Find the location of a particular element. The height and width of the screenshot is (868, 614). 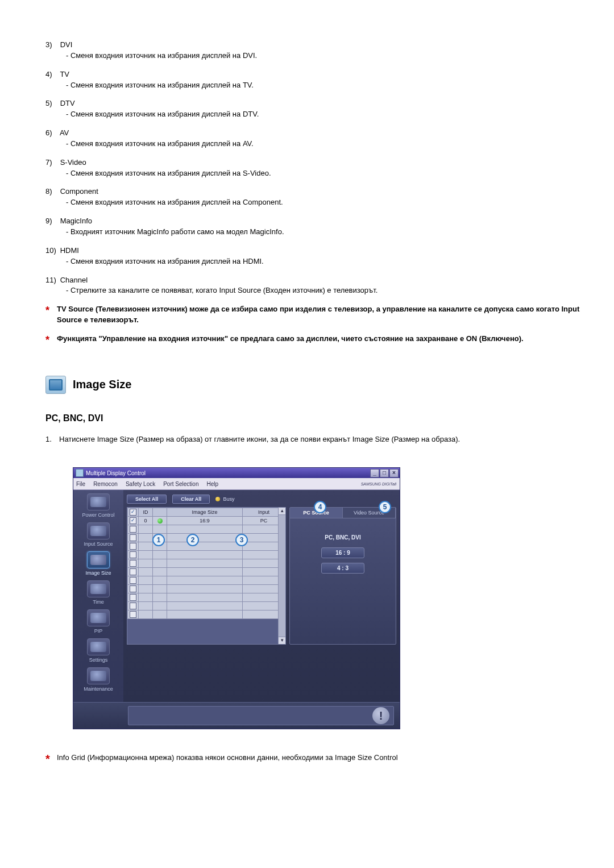

note-tv-source: * TV Source (Телевизионен източник) може… is located at coordinates (313, 315).